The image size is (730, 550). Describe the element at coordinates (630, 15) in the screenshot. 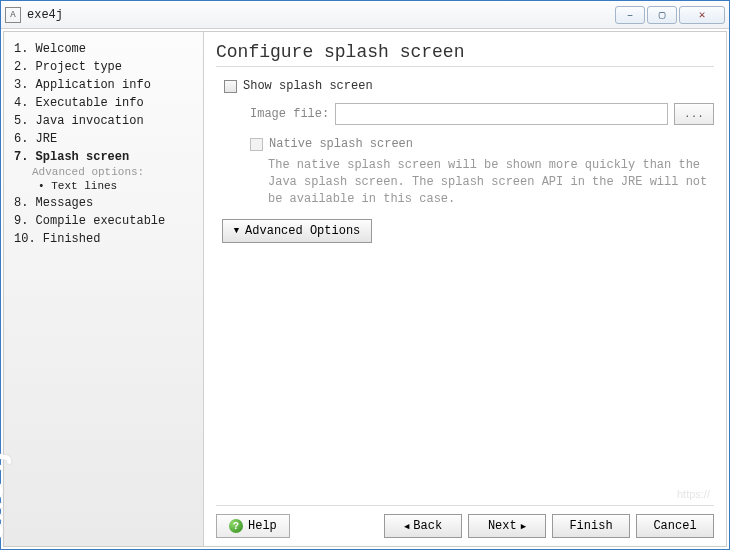

I see `minimize-button: –` at that location.